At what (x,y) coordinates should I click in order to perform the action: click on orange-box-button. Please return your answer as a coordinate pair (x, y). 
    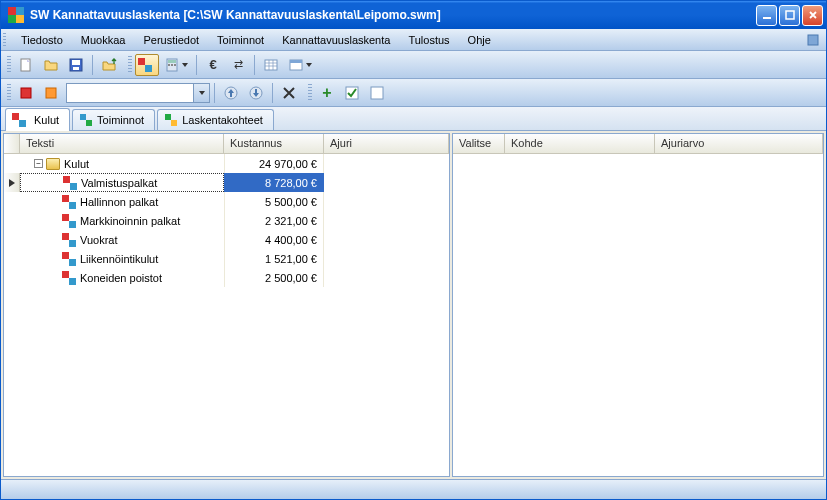
    Looking at the image, I should click on (51, 93).